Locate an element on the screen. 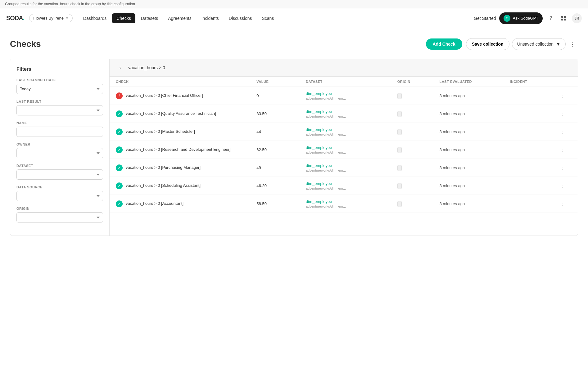 The height and width of the screenshot is (373, 588). check-value: 62.50 is located at coordinates (281, 150).